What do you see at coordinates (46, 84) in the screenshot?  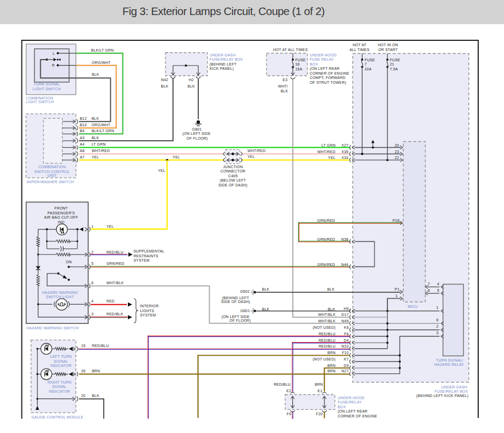 I see `svg-text: TURN SIGNAL` at bounding box center [46, 84].